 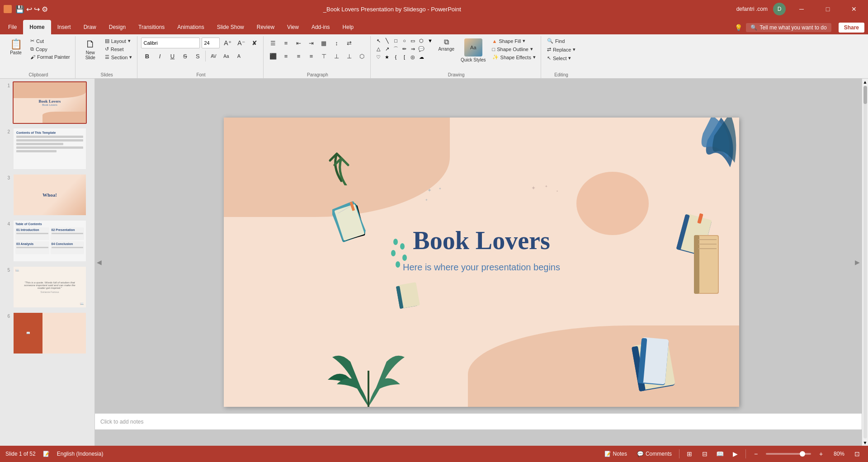 What do you see at coordinates (852, 28) in the screenshot?
I see `share-button: Share` at bounding box center [852, 28].